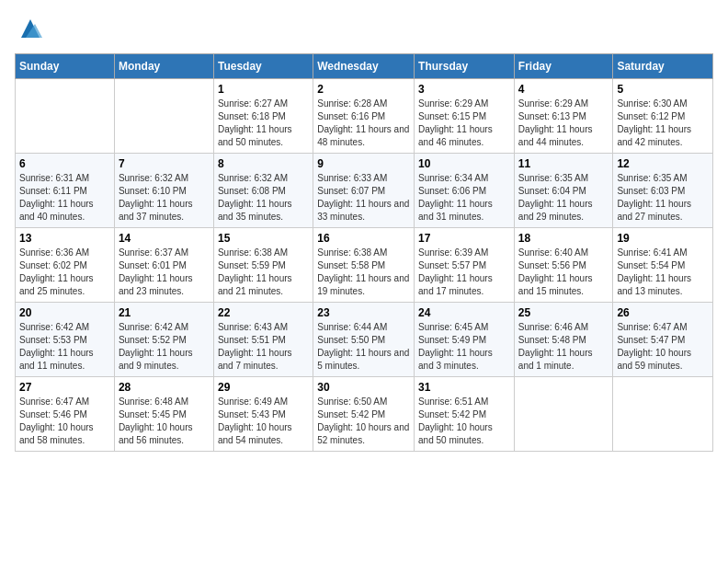  Describe the element at coordinates (465, 116) in the screenshot. I see `calendar-cell: 3Sunrise: 6:29 AMSunset: 6:15 PMDaylight…` at that location.